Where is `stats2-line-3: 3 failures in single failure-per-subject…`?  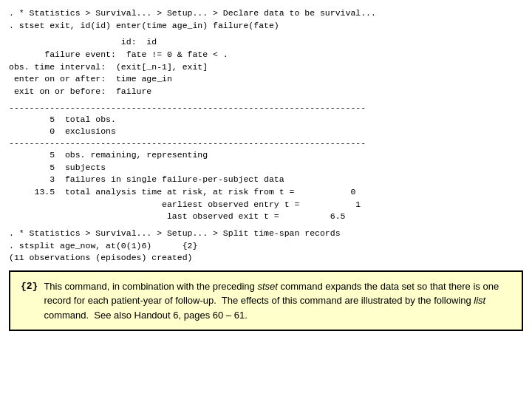
stats2-line-3: 3 failures in single failure-per-subject… is located at coordinates (266, 180).